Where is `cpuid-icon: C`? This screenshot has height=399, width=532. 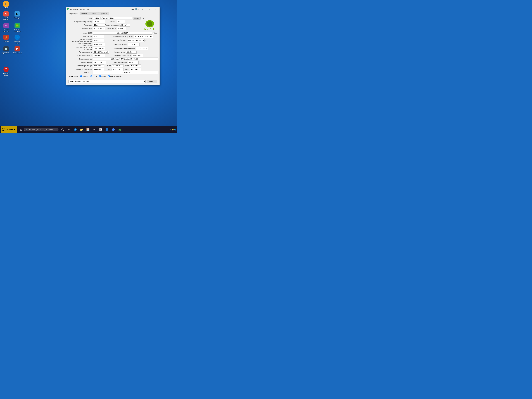
cpuid-icon: C is located at coordinates (6, 14).